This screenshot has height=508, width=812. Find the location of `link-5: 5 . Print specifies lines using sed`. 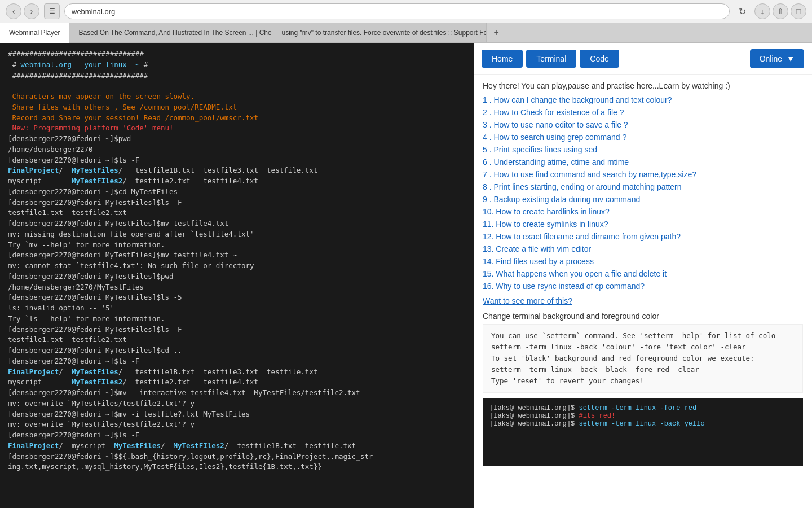

link-5: 5 . Print specifies lines using sed is located at coordinates (540, 150).